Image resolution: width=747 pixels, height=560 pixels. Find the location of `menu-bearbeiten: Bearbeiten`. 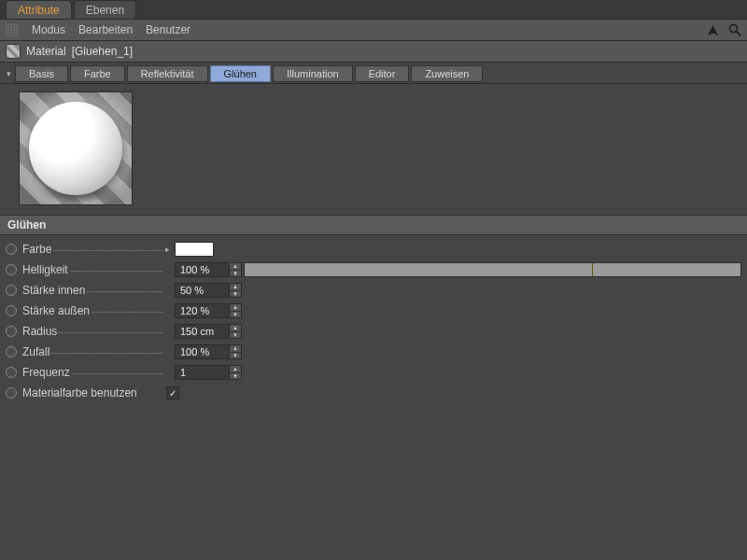

menu-bearbeiten: Bearbeiten is located at coordinates (106, 30).